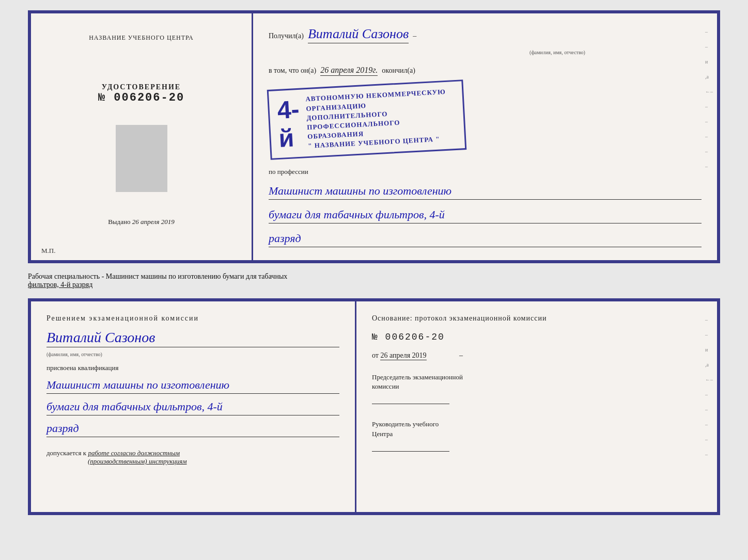  I want to click on vtom-date: 26 апреля 2019г., so click(349, 71).